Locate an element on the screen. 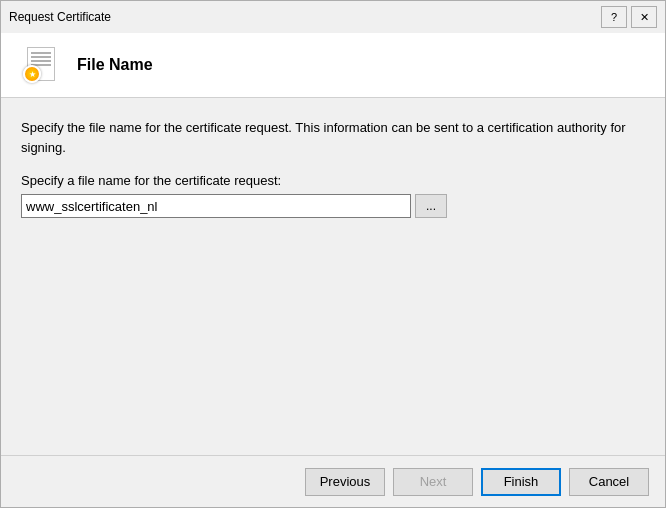  header-section: ★ File Name is located at coordinates (333, 66).